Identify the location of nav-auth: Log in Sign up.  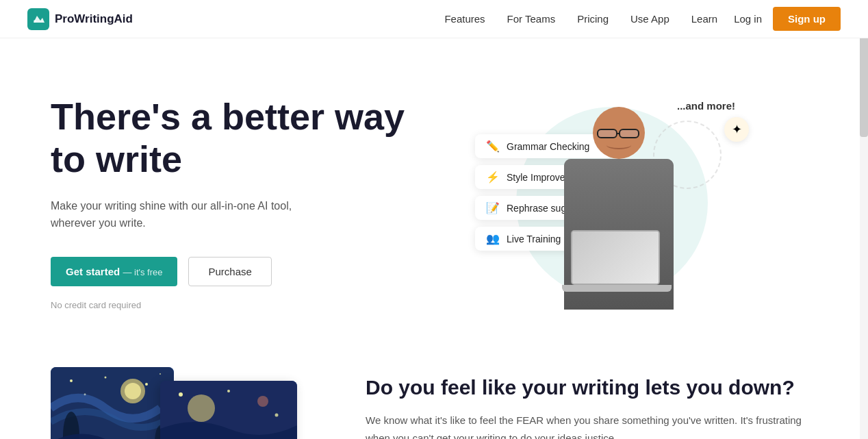
(787, 19).